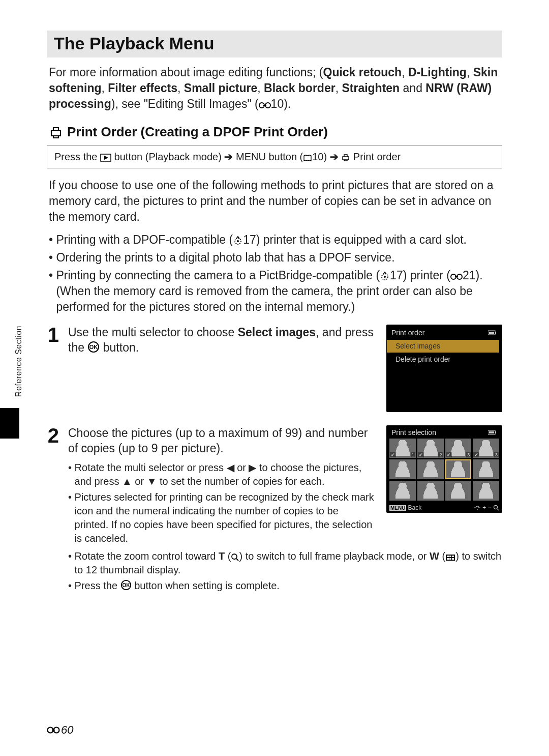  What do you see at coordinates (444, 368) in the screenshot?
I see `lcd-print-order-menu: Print order Select images Delete print o…` at bounding box center [444, 368].